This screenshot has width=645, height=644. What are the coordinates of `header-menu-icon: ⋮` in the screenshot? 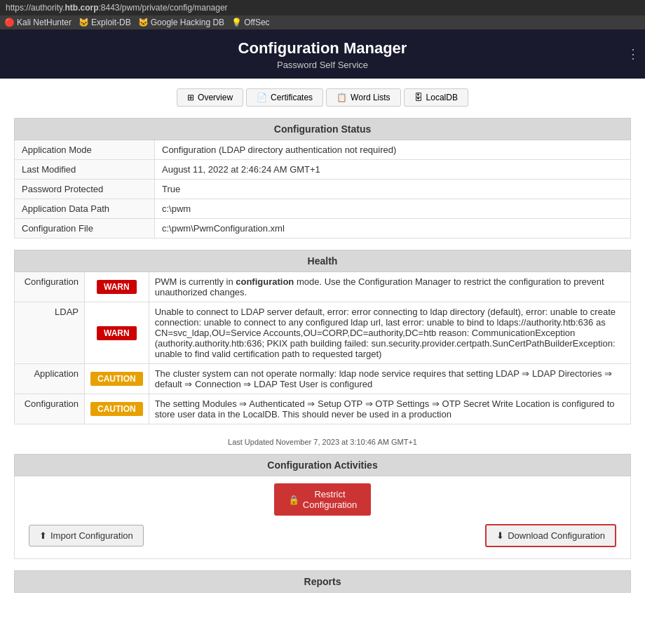 It's located at (633, 54).